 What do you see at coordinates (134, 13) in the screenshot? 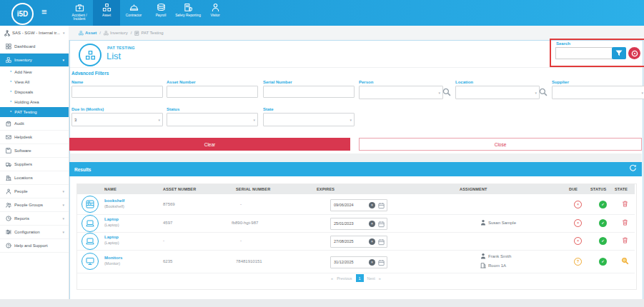
I see `nav-contractor: Contractor` at bounding box center [134, 13].